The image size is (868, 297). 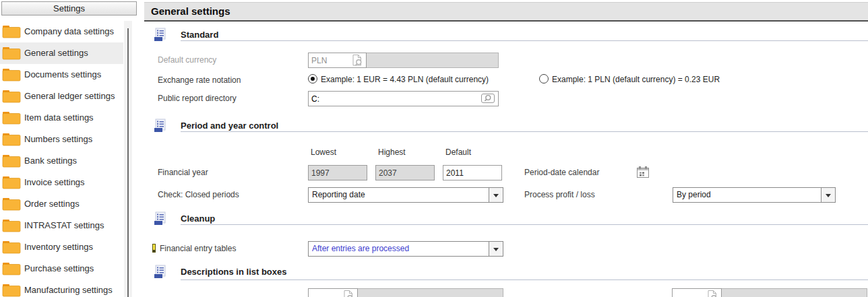 What do you see at coordinates (506, 12) in the screenshot?
I see `page-title-band: General settings` at bounding box center [506, 12].